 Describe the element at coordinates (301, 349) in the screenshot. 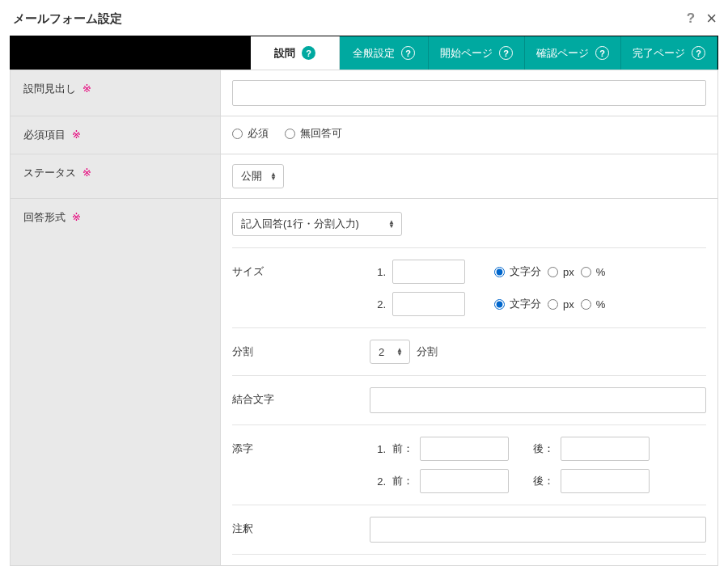

I see `sublabel-split: 分割` at that location.